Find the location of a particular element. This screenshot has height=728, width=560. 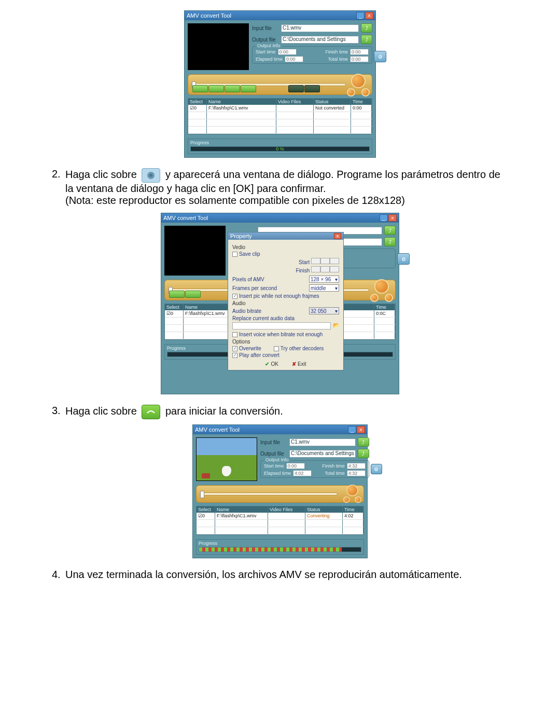

finish-mm is located at coordinates (325, 269).